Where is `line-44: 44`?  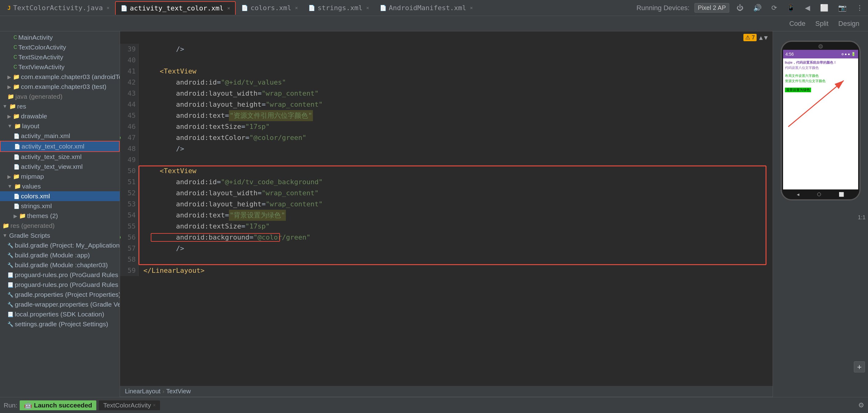
line-44: 44 is located at coordinates (129, 104).